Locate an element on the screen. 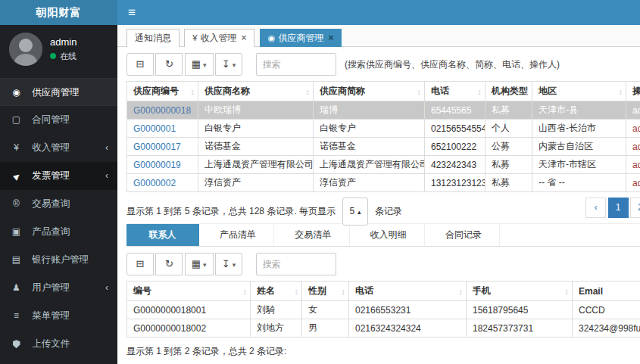 This screenshot has height=364, width=640. cell-contact-name: 刘騎 is located at coordinates (276, 310).